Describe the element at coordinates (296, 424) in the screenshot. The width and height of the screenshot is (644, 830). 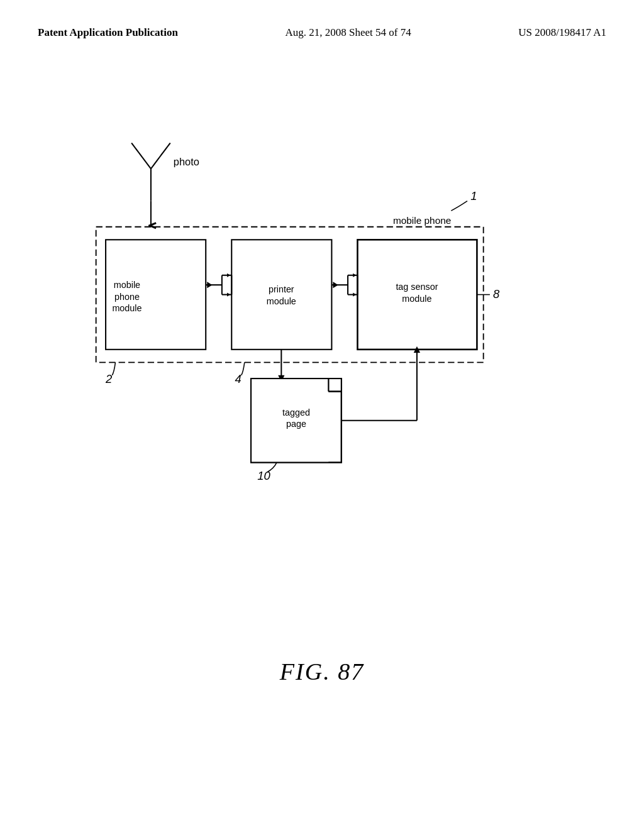
I see `tagged-page-label2: page` at that location.